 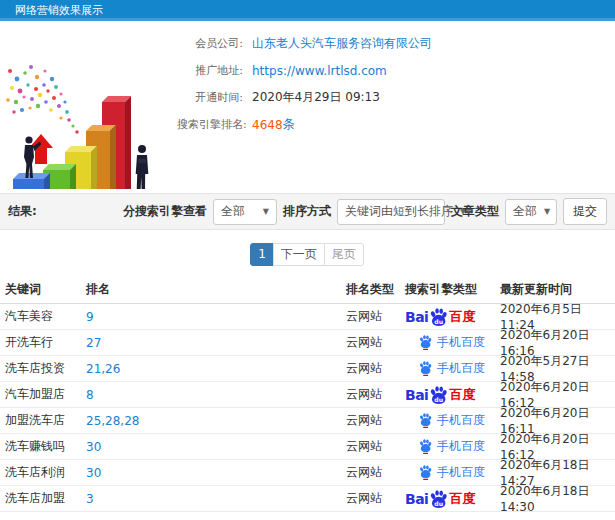 What do you see at coordinates (262, 254) in the screenshot?
I see `page-1-button: 1` at bounding box center [262, 254].